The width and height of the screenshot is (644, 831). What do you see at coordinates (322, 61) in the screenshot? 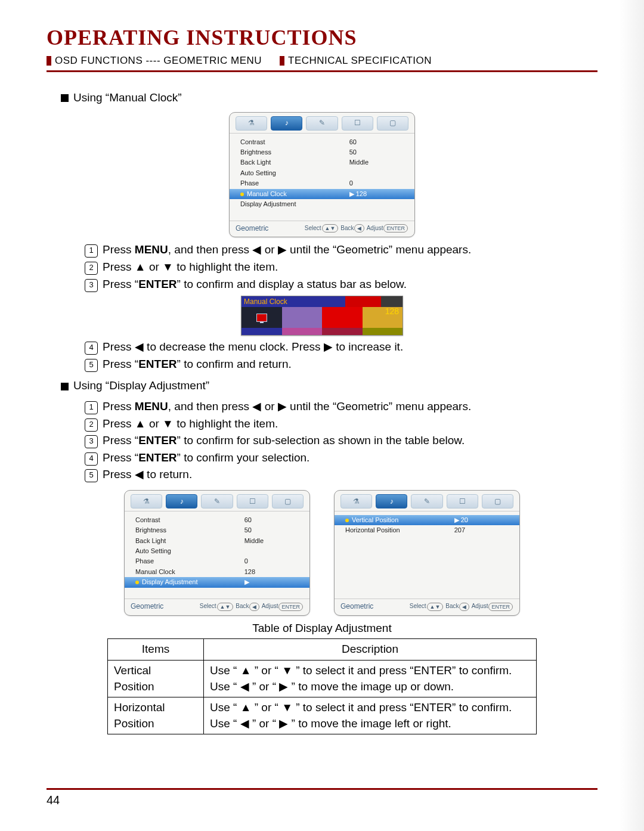
I see `section-breadcrumb: OSD FUNCTIONS ---- GEOMETRIC MENU TECHNI…` at bounding box center [322, 61].